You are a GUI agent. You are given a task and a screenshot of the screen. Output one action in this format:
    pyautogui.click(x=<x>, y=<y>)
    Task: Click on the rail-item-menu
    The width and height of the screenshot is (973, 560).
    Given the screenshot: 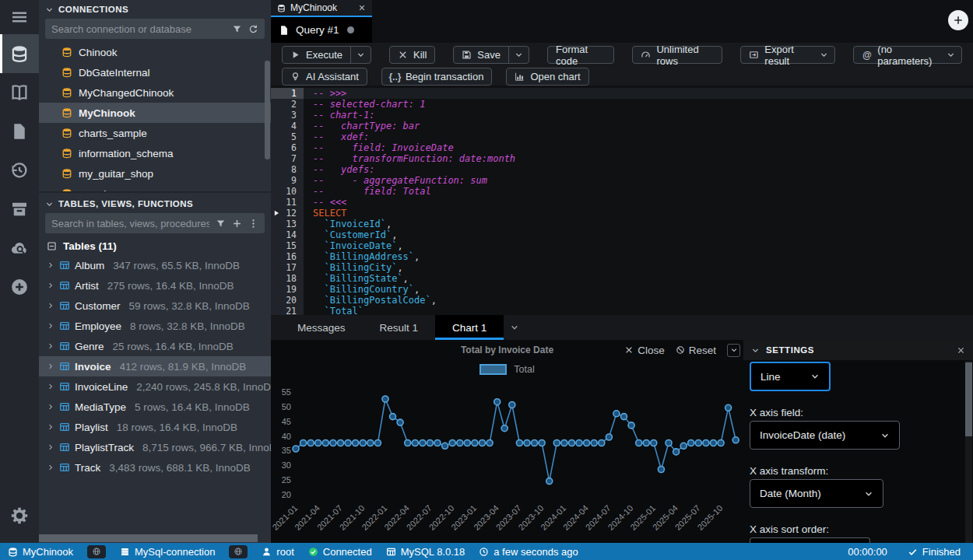 What is the action you would take?
    pyautogui.click(x=19, y=17)
    